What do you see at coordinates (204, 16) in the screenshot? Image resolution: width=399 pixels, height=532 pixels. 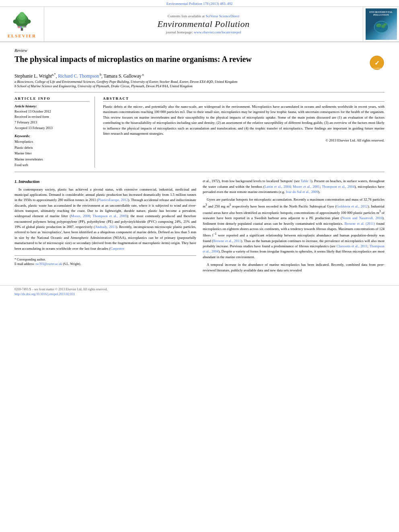 I see `sciverse-line: Contents lists available at SciVerse Sci…` at bounding box center [204, 16].